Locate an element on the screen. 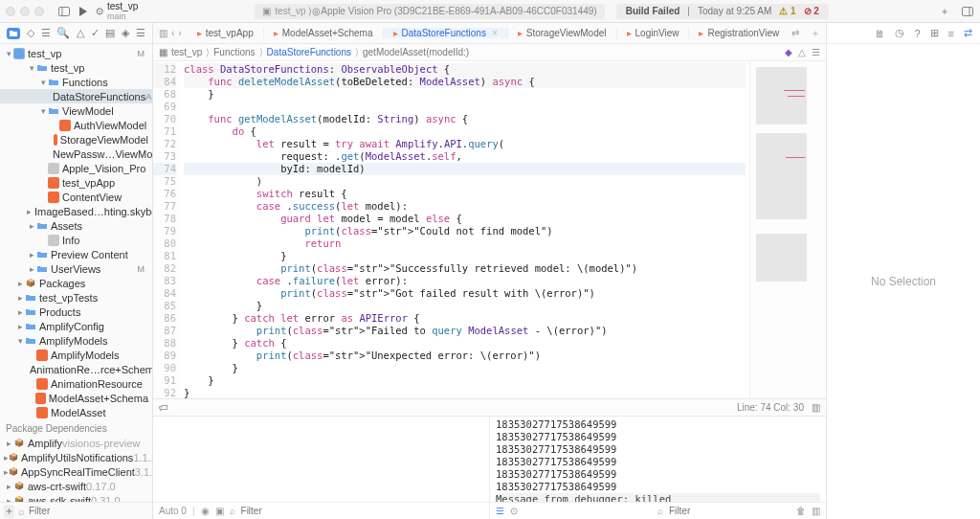 This screenshot has width=980, height=519. help-inspector-icon: ? is located at coordinates (917, 34).